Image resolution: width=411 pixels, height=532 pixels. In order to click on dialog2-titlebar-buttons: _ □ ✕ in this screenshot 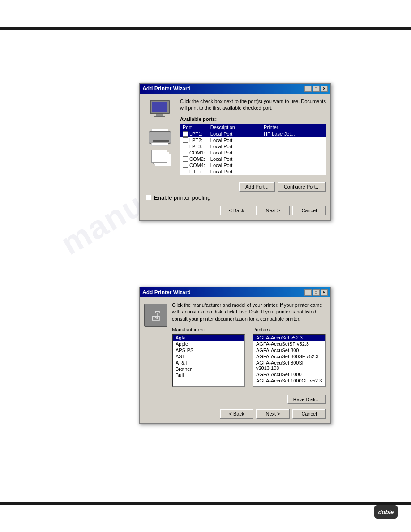, I will do `click(316, 292)`.